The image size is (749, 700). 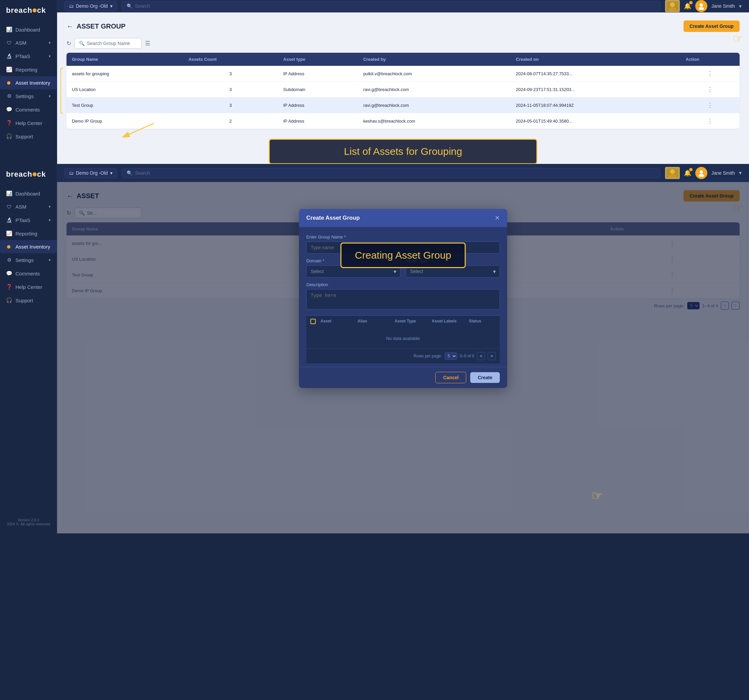 What do you see at coordinates (318, 60) in the screenshot?
I see `col-asset-type: Asset type` at bounding box center [318, 60].